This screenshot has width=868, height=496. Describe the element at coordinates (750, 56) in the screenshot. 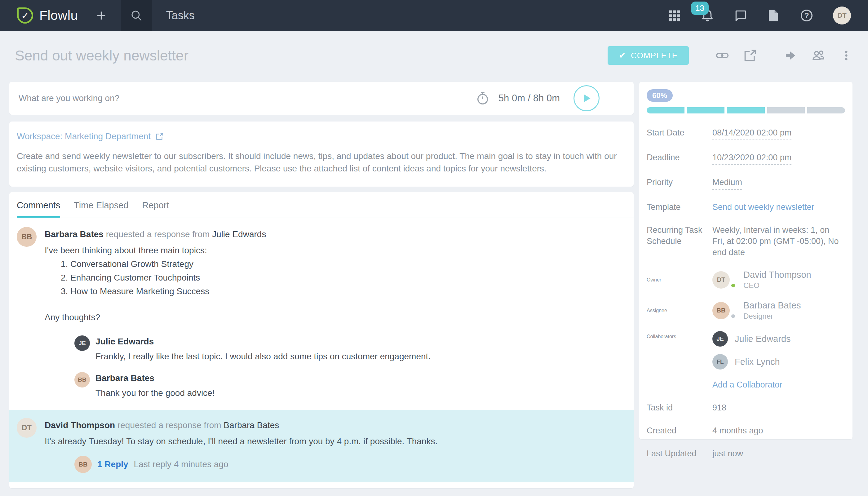

I see `open-in-new-icon` at that location.